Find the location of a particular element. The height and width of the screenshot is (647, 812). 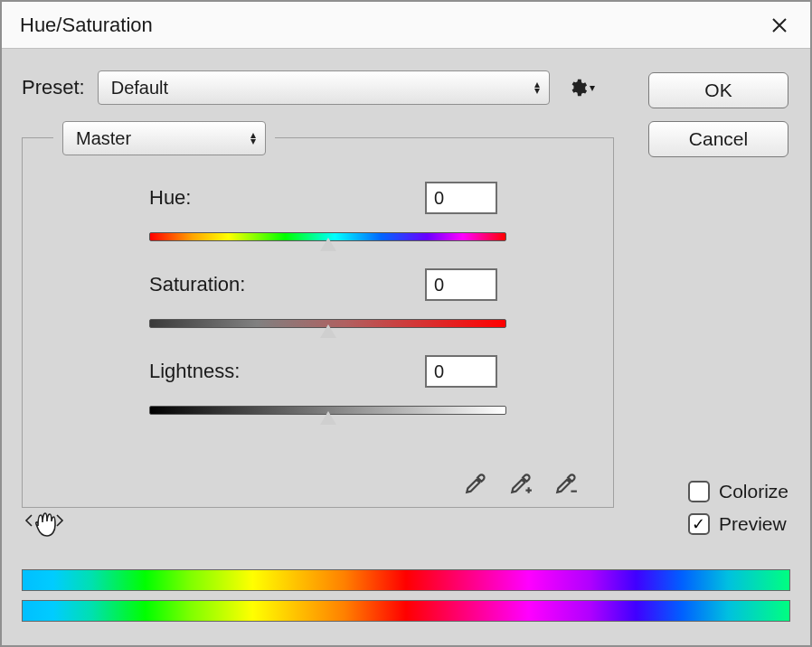

lightness-input: 0 is located at coordinates (461, 371).